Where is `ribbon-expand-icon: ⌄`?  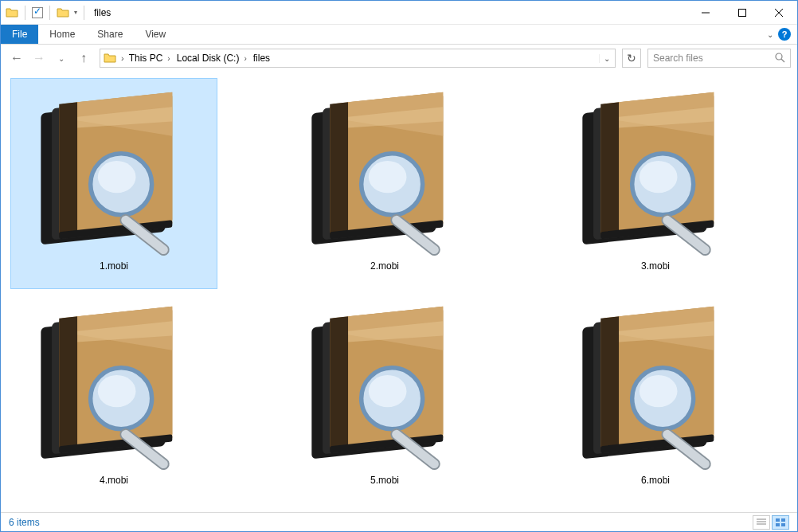
ribbon-expand-icon: ⌄ is located at coordinates (770, 35).